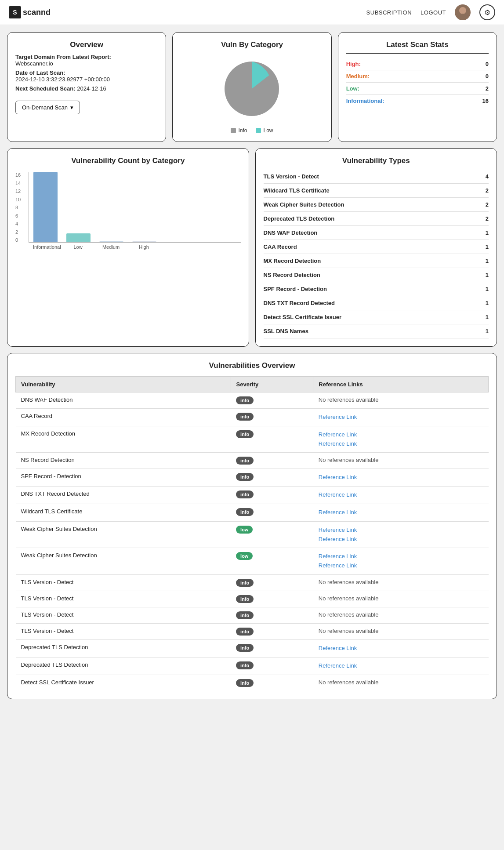 The image size is (504, 850). I want to click on gear-icon: ⚙, so click(487, 12).